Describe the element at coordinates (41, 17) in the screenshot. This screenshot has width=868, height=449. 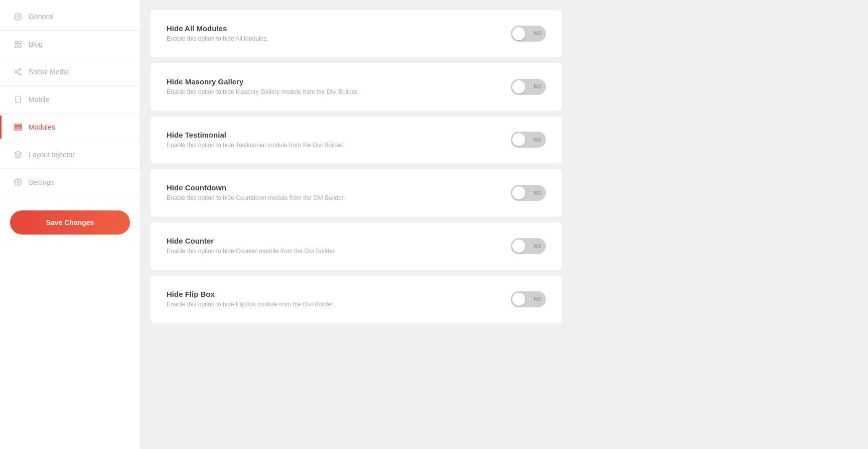
I see `sidebar-item-general-label: General` at that location.